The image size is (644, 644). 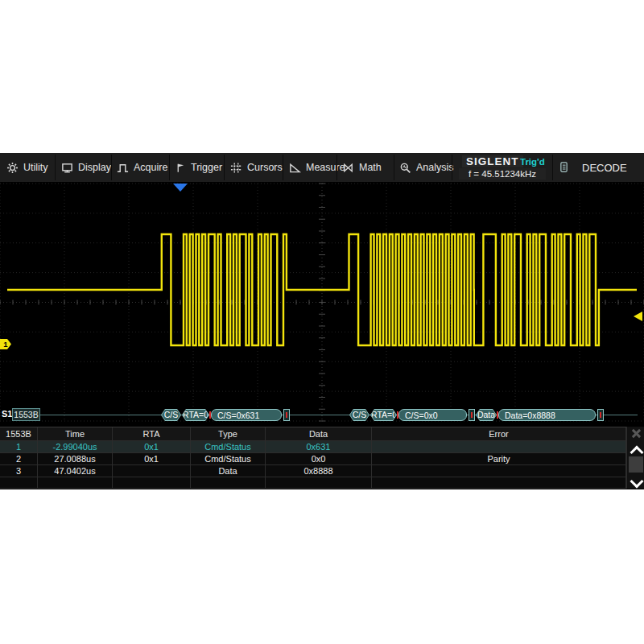 I want to click on table-cell: -2.99040us, so click(x=76, y=448).